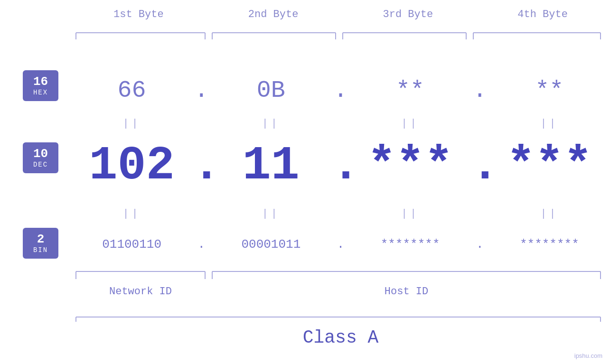 The height and width of the screenshot is (364, 610). What do you see at coordinates (341, 244) in the screenshot?
I see `bin-row: 01100110 . 00001011 . ******** . *******…` at bounding box center [341, 244].